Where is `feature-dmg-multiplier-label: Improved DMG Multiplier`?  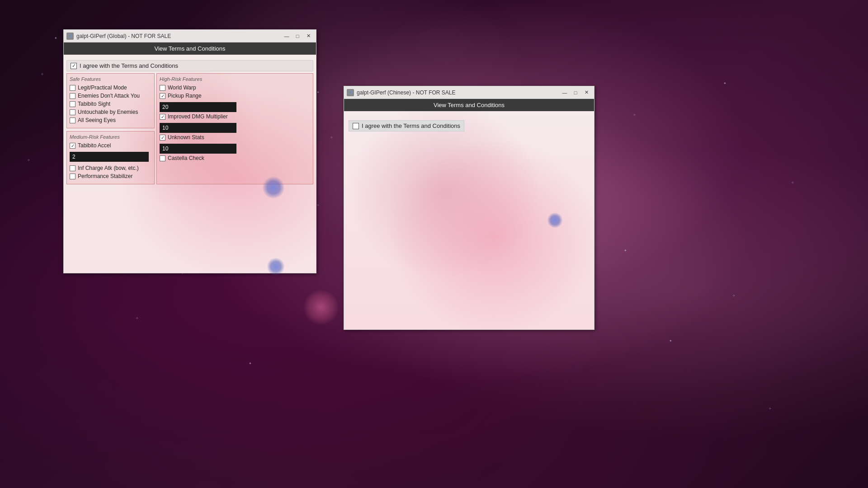 feature-dmg-multiplier-label: Improved DMG Multiplier is located at coordinates (198, 117).